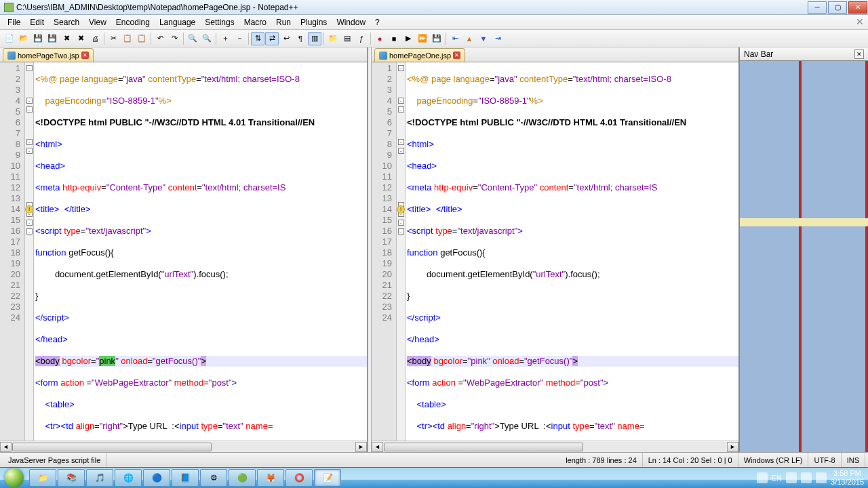 Image resolution: width=868 pixels, height=488 pixels. Describe the element at coordinates (100, 478) in the screenshot. I see `task-mediaplayer: 🎵` at that location.